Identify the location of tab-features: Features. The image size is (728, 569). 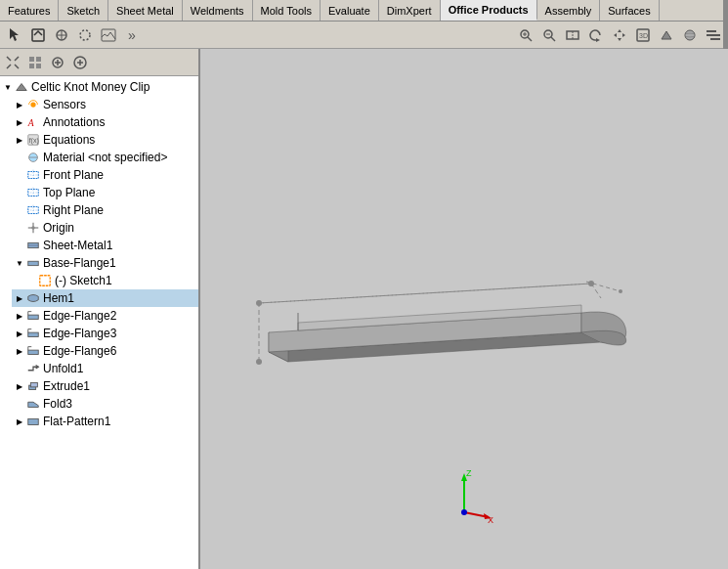
(29, 10).